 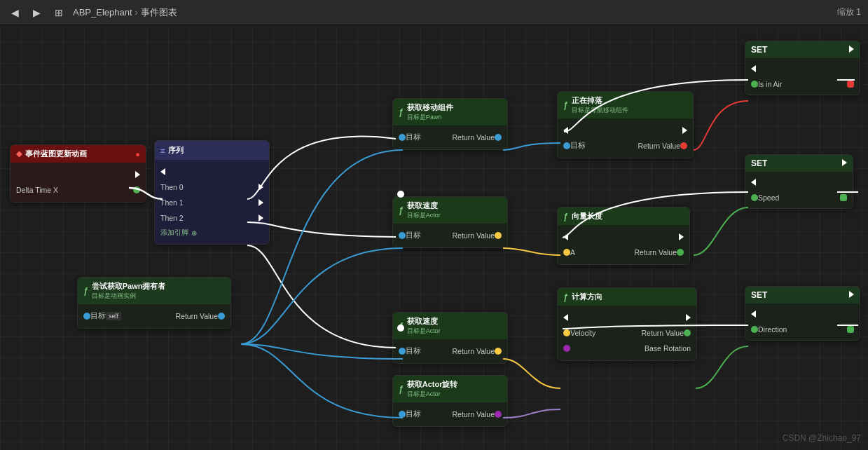 What do you see at coordinates (434, 13) in the screenshot?
I see `toolbar: ◀ ▶ ⊞ ABP_Elephant › 事件图表 缩放 1` at bounding box center [434, 13].